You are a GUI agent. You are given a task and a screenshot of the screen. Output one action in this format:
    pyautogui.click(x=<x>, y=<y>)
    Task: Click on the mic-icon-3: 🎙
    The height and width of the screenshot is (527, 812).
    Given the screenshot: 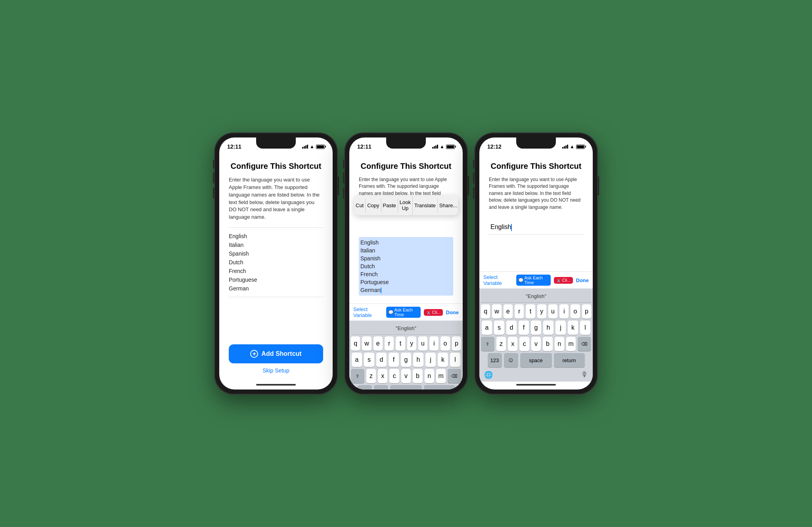 What is the action you would take?
    pyautogui.click(x=584, y=375)
    